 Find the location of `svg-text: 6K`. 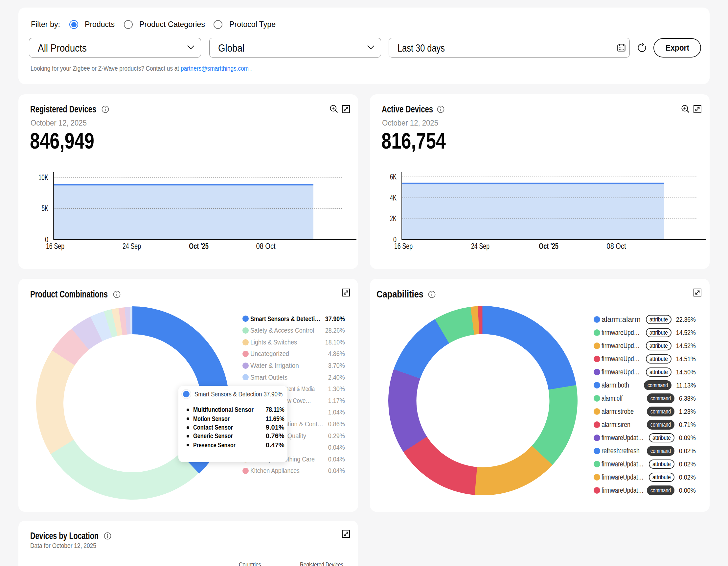

svg-text: 6K is located at coordinates (393, 177).